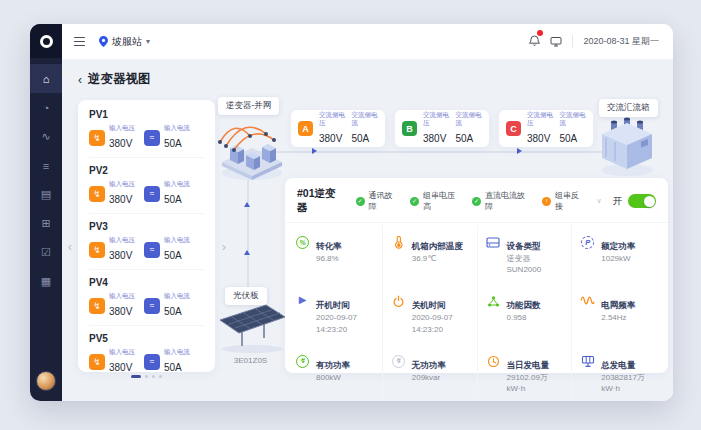 The height and width of the screenshot is (430, 701). What do you see at coordinates (430, 254) in the screenshot?
I see `metric-cell: 机箱内部温度 36.9℃` at bounding box center [430, 254].